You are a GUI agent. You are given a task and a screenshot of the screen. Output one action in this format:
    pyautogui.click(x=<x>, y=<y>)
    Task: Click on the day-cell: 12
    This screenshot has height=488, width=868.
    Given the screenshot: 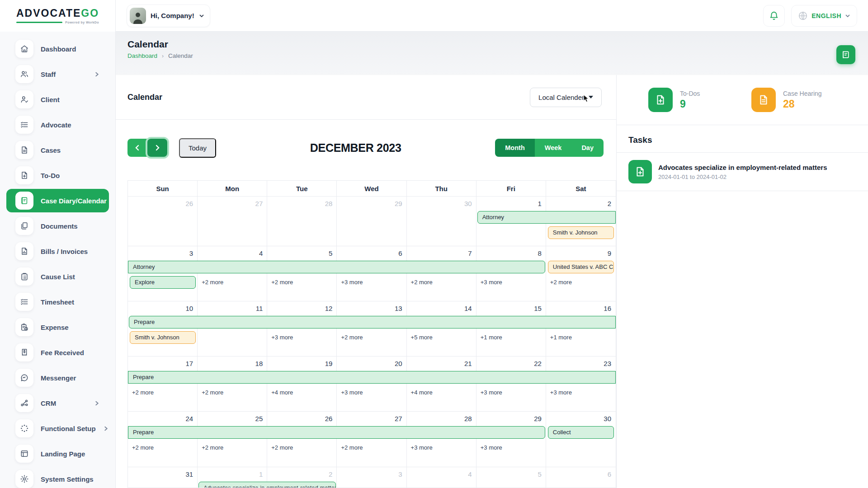 What is the action you would take?
    pyautogui.click(x=302, y=308)
    